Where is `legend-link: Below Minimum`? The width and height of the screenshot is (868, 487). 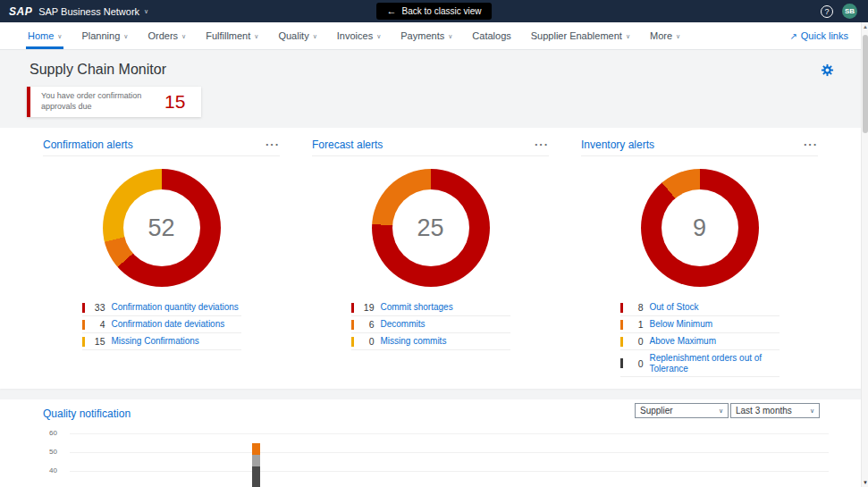 legend-link: Below Minimum is located at coordinates (681, 324).